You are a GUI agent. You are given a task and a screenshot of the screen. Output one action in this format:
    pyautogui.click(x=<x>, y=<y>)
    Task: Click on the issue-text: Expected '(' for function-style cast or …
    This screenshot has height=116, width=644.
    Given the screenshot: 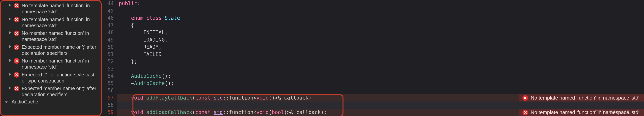 What is the action you would take?
    pyautogui.click(x=60, y=78)
    